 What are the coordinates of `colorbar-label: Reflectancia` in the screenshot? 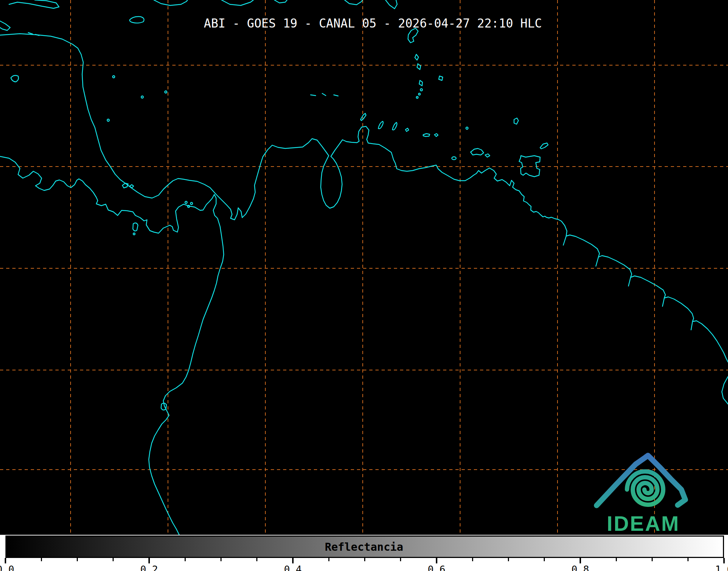 It's located at (364, 547).